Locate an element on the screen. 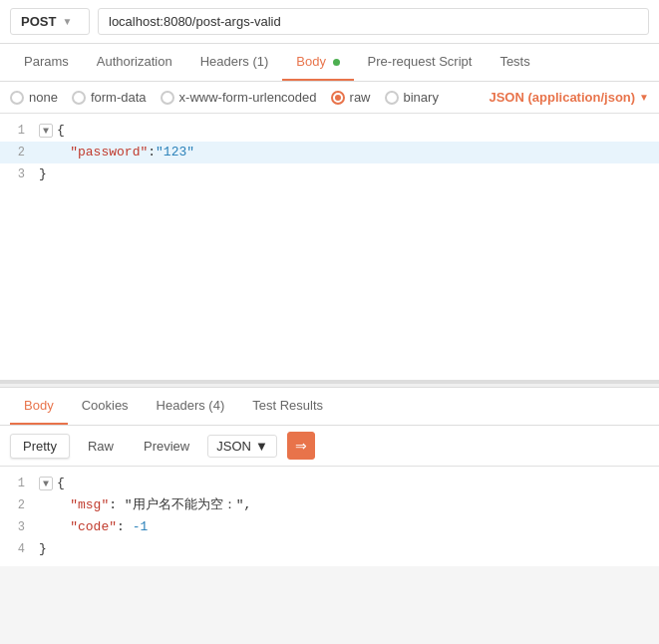 This screenshot has height=644, width=659. body-dot is located at coordinates (337, 62).